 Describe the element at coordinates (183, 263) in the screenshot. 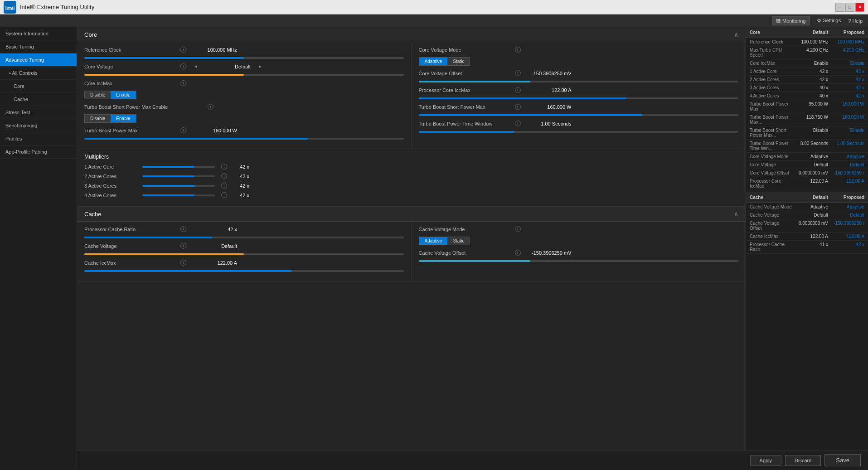

I see `cache-iccmax-info: i` at that location.